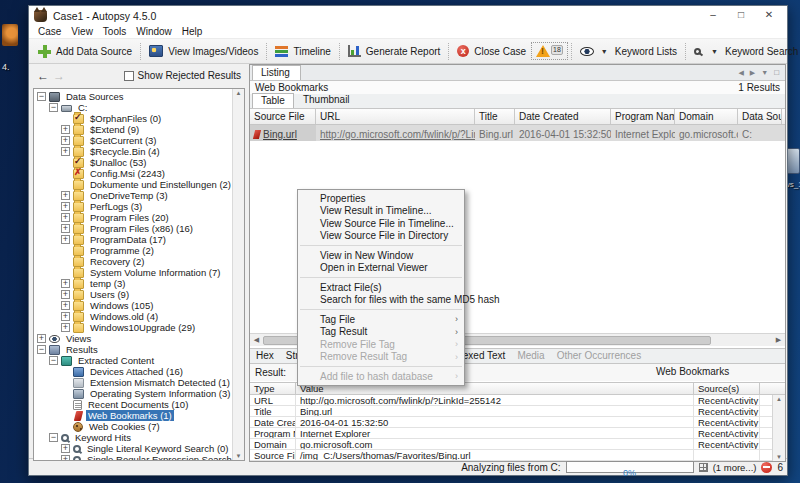 The height and width of the screenshot is (483, 800). I want to click on tree-item-windows-105: +Windows (105), so click(133, 306).